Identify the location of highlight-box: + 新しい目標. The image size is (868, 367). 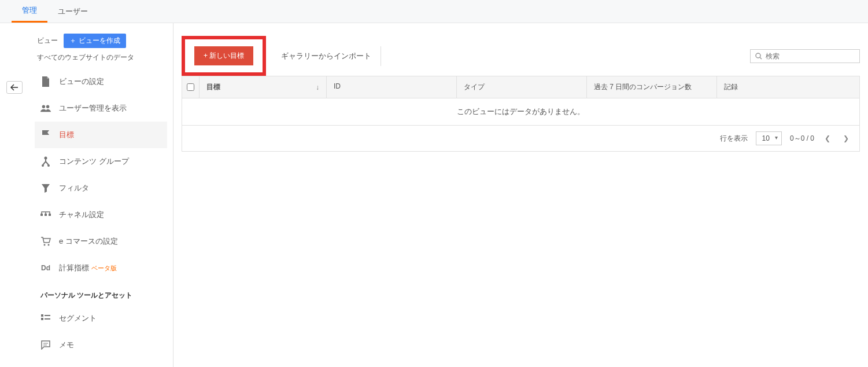
(224, 56).